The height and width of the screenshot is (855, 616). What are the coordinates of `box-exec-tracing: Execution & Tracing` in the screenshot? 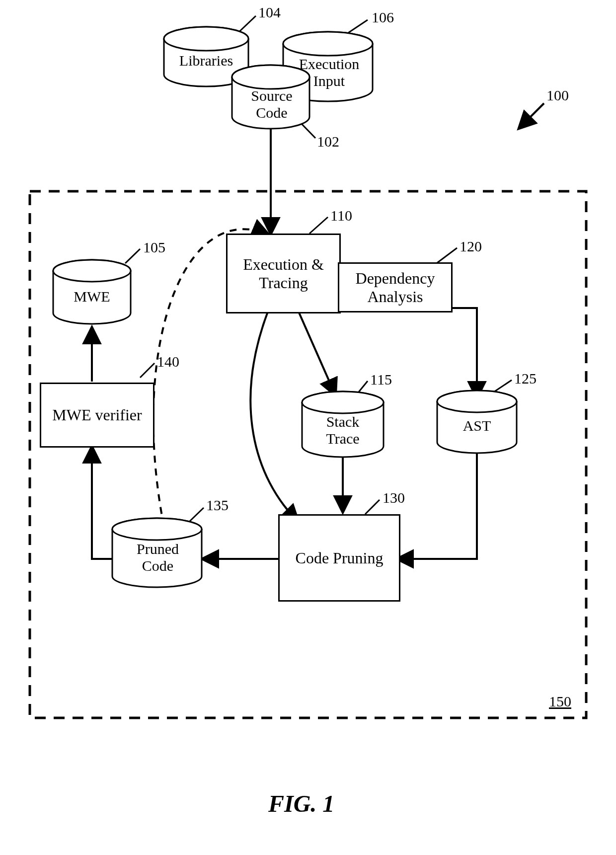 It's located at (283, 273).